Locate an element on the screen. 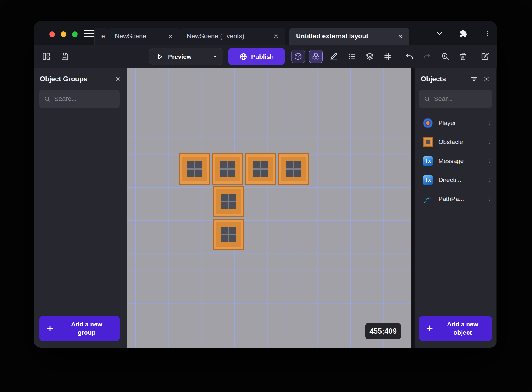 Image resolution: width=532 pixels, height=392 pixels. add-object-label-line2: object is located at coordinates (462, 333).